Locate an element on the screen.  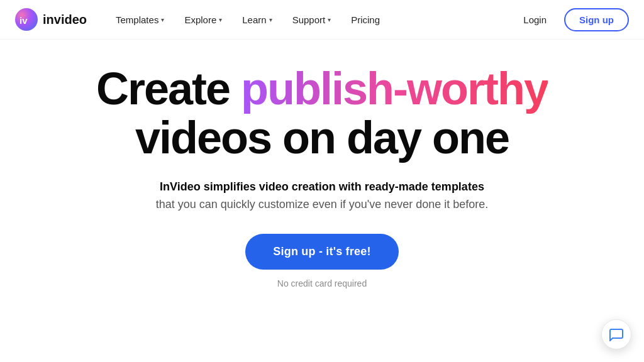
hero-subtext-normal: that you can quickly customize even if y… is located at coordinates (322, 204).